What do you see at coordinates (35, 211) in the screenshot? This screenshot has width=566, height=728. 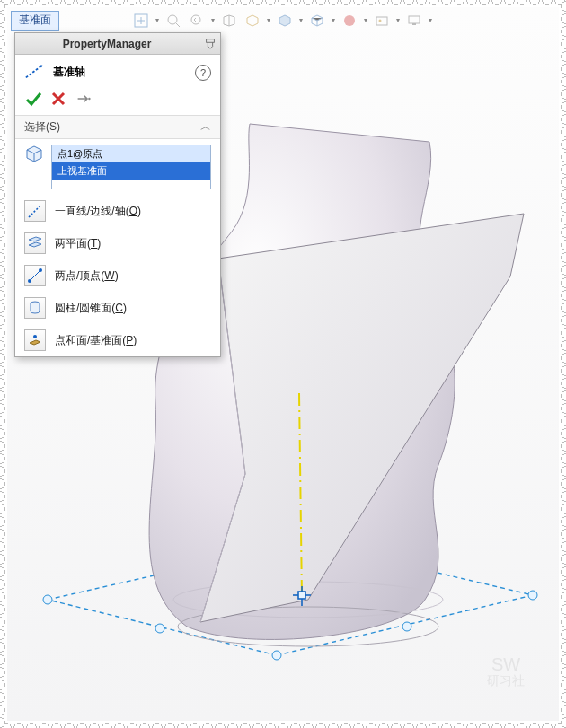 I see `line-edge-axis-icon` at bounding box center [35, 211].